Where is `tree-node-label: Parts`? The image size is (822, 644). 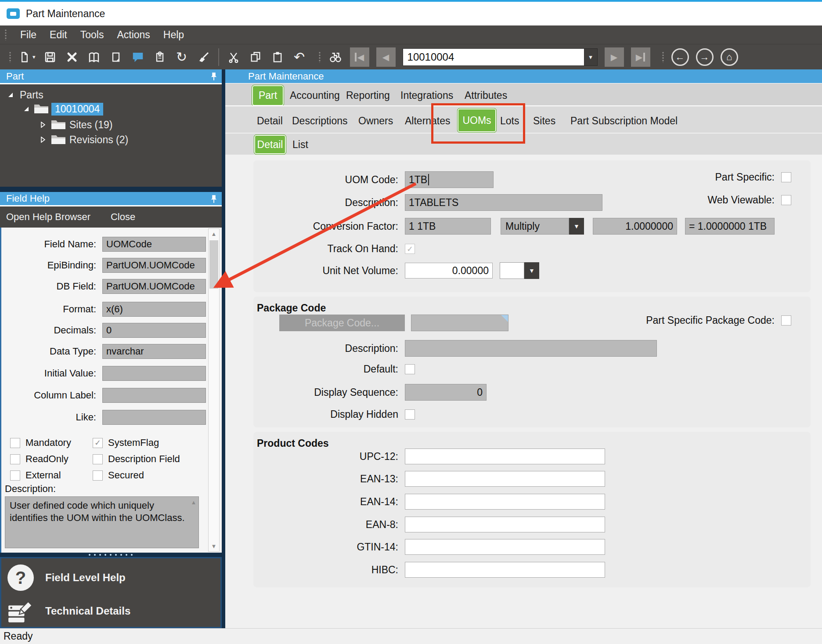 tree-node-label: Parts is located at coordinates (32, 95).